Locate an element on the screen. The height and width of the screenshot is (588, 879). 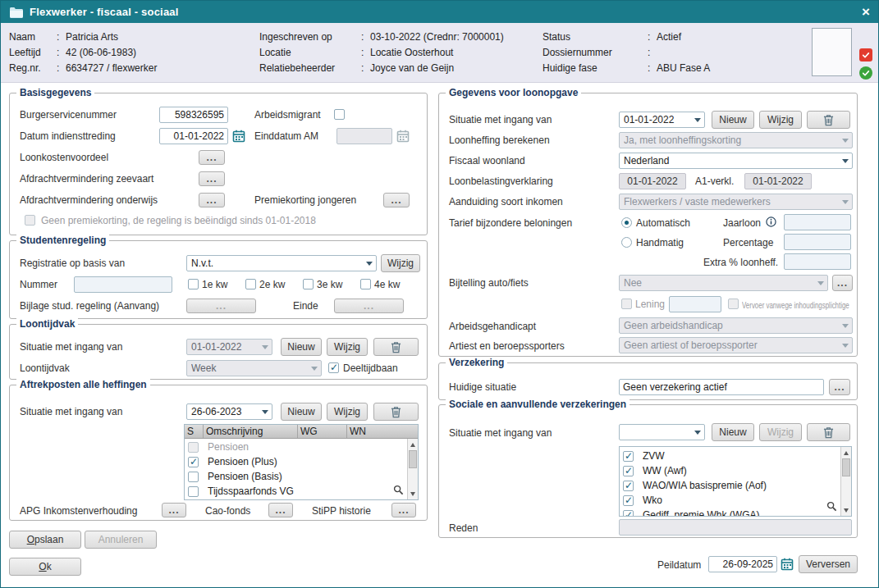
kwartaal-2-checkbox is located at coordinates (251, 284).